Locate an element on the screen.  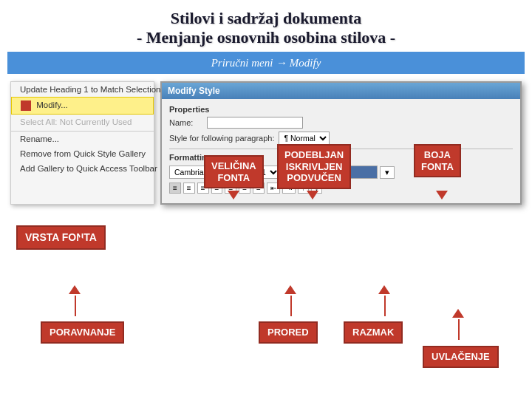
prored-up-arrow is located at coordinates (290, 290).